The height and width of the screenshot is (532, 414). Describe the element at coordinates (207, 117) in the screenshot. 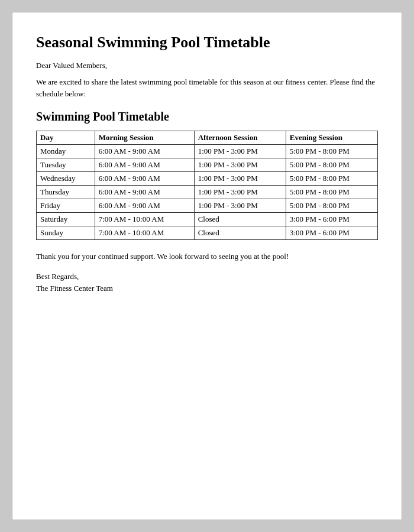

I see `section-title: Swimming Pool Timetable` at that location.